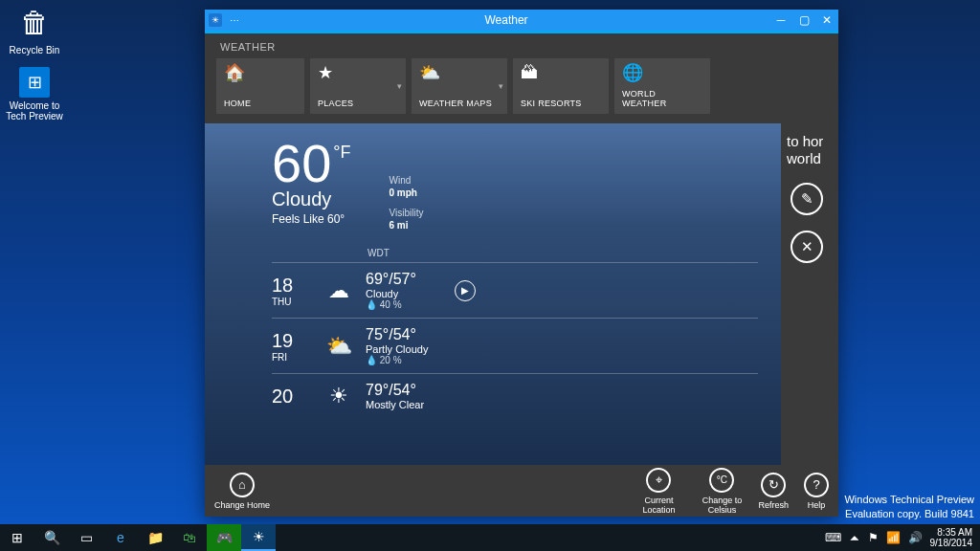 This screenshot has height=551, width=980. What do you see at coordinates (506, 20) in the screenshot?
I see `window-title: Weather` at bounding box center [506, 20].